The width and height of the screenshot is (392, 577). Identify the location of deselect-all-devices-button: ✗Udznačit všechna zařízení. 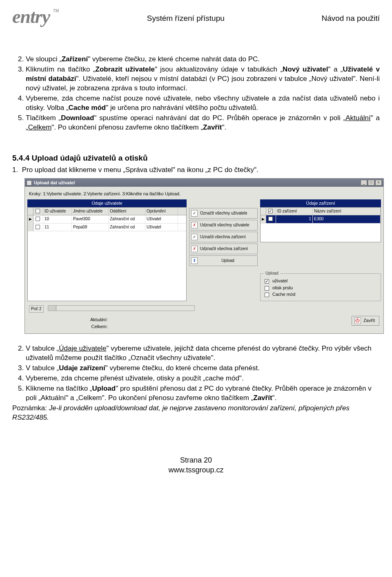
(223, 249).